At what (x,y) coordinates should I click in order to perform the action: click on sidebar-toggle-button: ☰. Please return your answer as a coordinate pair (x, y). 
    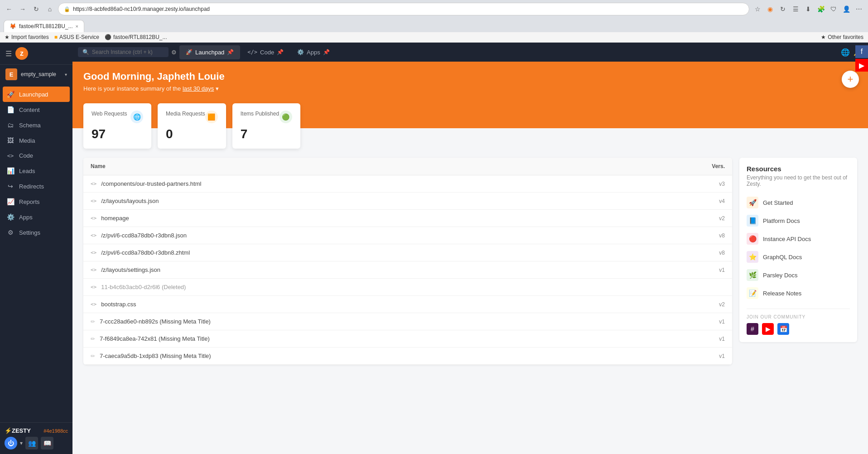
    Looking at the image, I should click on (9, 53).